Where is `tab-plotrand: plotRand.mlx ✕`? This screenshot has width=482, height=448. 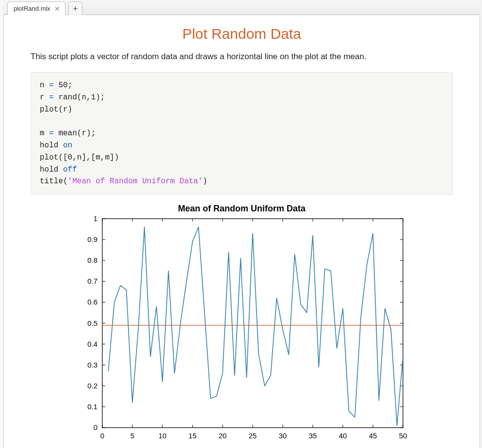
tab-plotrand: plotRand.mlx ✕ is located at coordinates (36, 8).